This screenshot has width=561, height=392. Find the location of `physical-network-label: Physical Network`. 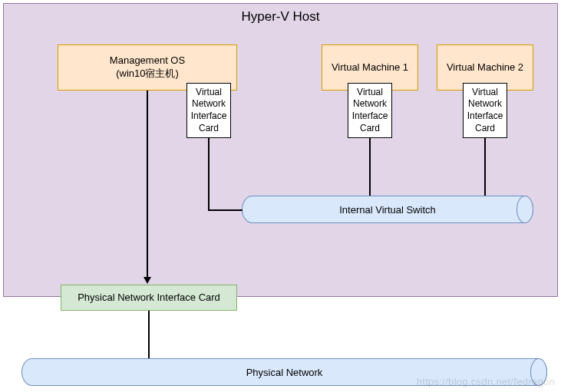

physical-network-label: Physical Network is located at coordinates (285, 373).